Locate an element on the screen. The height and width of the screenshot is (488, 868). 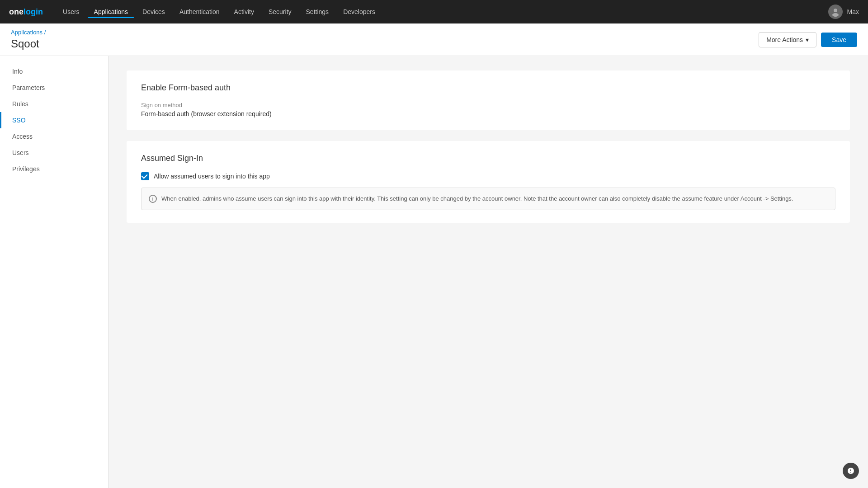
sidebar-item-rules: Rules is located at coordinates (54, 104).